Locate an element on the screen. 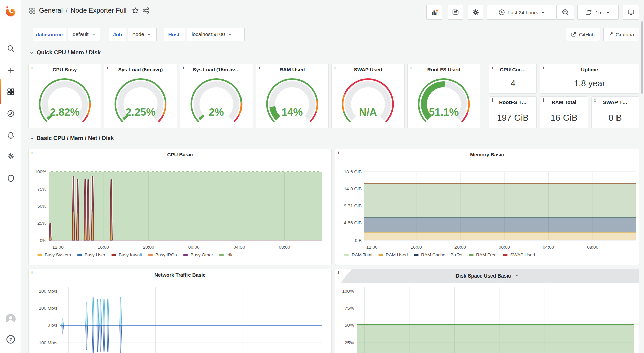  svg-text: 25% is located at coordinates (42, 223).